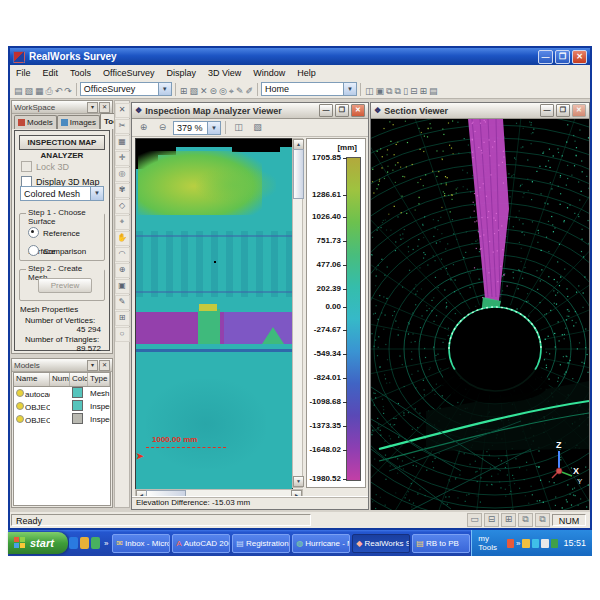  Describe the element at coordinates (518, 544) in the screenshot. I see `tray-overflow-icon: »` at that location.